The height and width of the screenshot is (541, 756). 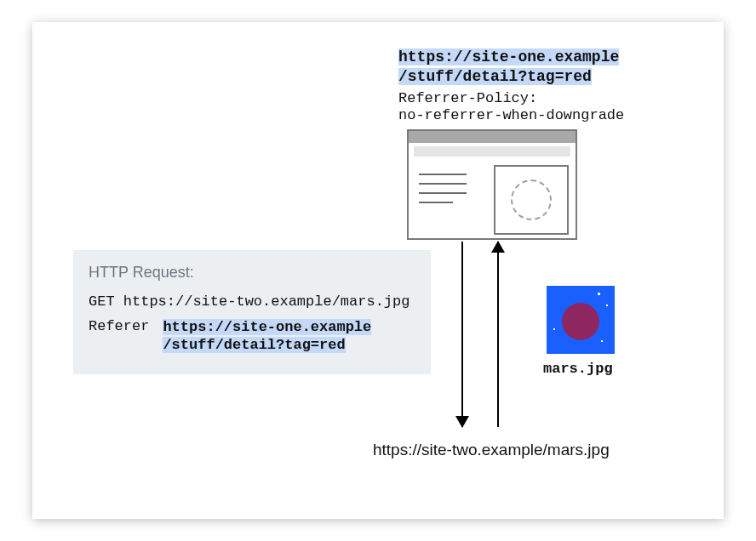 I want to click on arrow-request-down, so click(x=462, y=334).